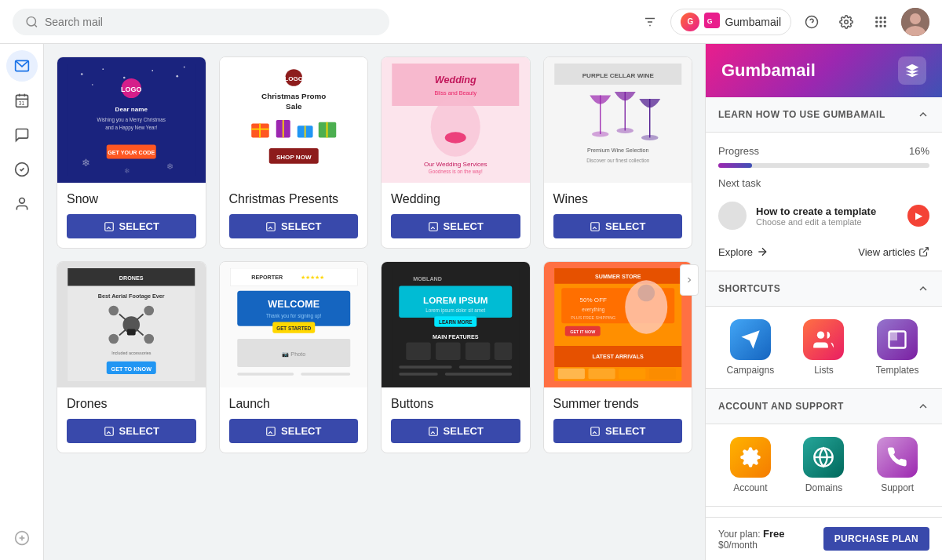 This screenshot has height=560, width=942. I want to click on select-button-snow: SELECT, so click(132, 226).